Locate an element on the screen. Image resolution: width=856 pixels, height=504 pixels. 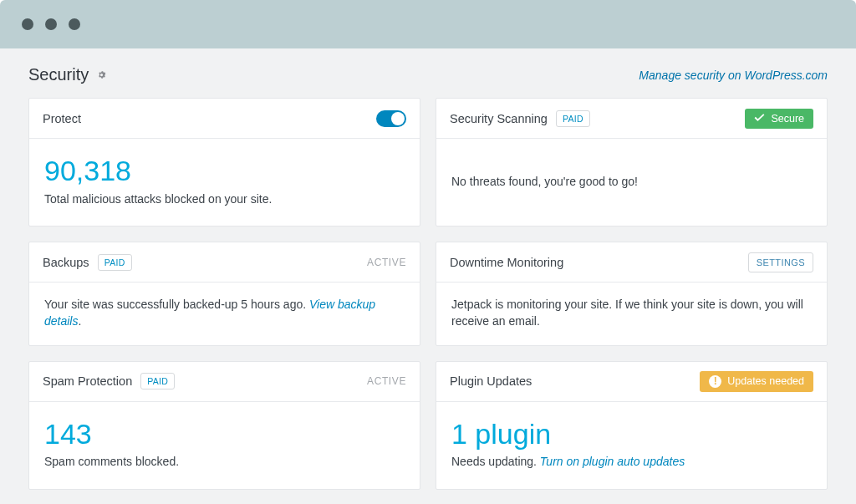
card-body: 90,318 Total malicious attacks blocked o… is located at coordinates (224, 182).